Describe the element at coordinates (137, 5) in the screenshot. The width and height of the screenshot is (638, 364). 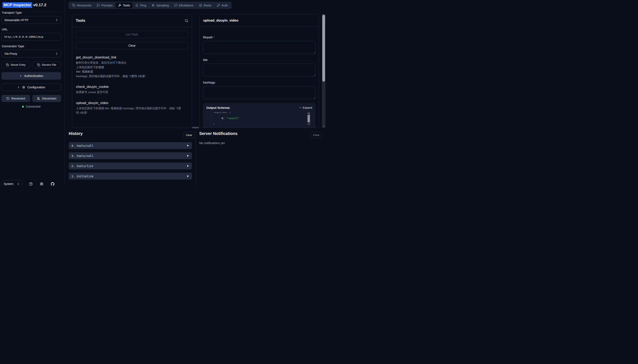
I see `bell-icon` at that location.